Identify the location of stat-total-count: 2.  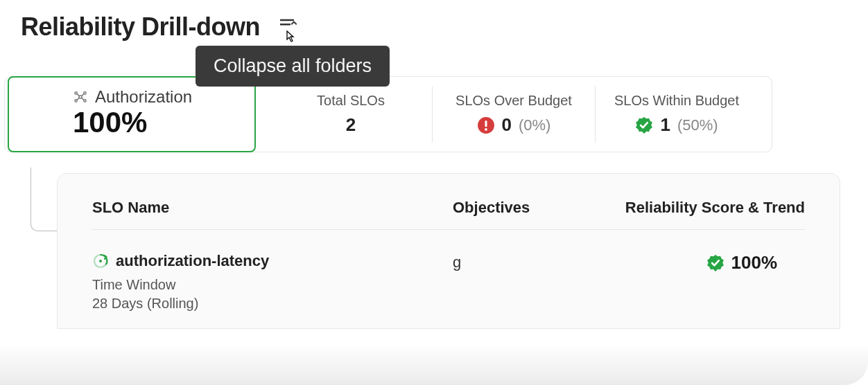
(351, 125).